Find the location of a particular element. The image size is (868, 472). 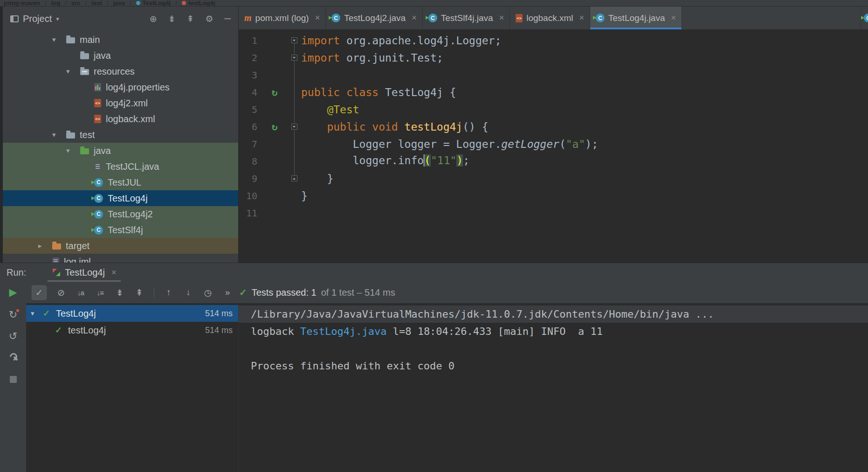

more-options-button: » is located at coordinates (227, 292).